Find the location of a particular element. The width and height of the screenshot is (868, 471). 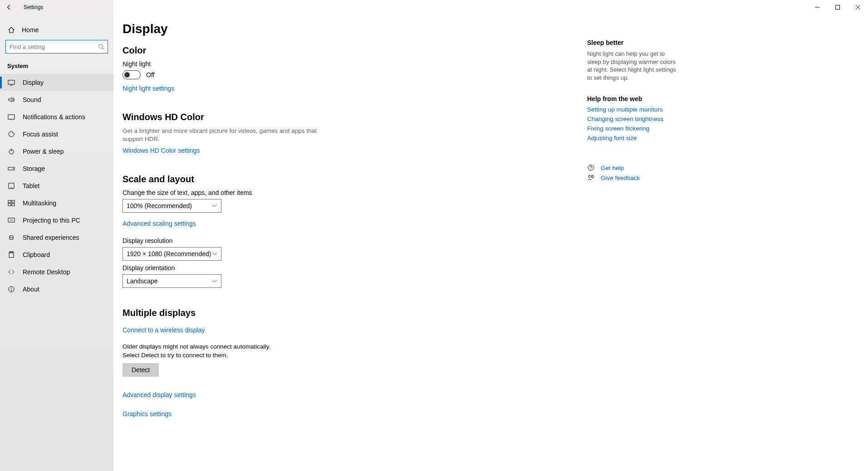

home-nav-item: Home is located at coordinates (57, 30).